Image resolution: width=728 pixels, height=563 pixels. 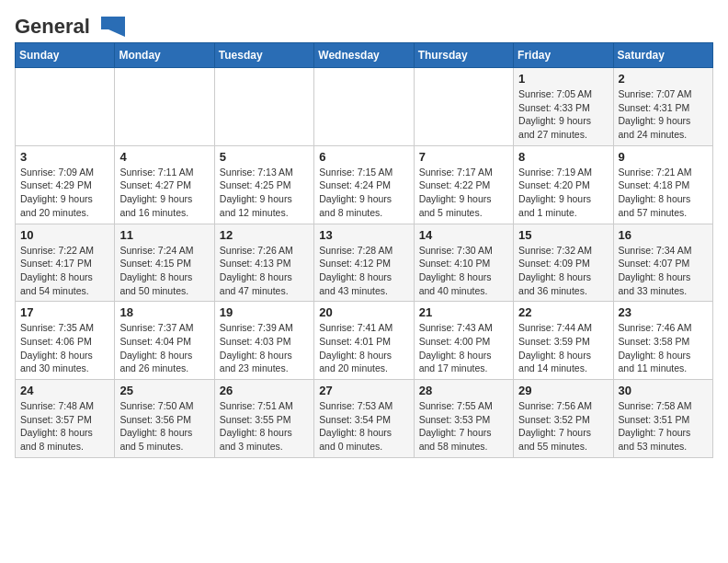 What do you see at coordinates (463, 419) in the screenshot?
I see `calendar-cell: 28Sunrise: 7:55 AM Sunset: 3:53 PM Dayli…` at bounding box center [463, 419].